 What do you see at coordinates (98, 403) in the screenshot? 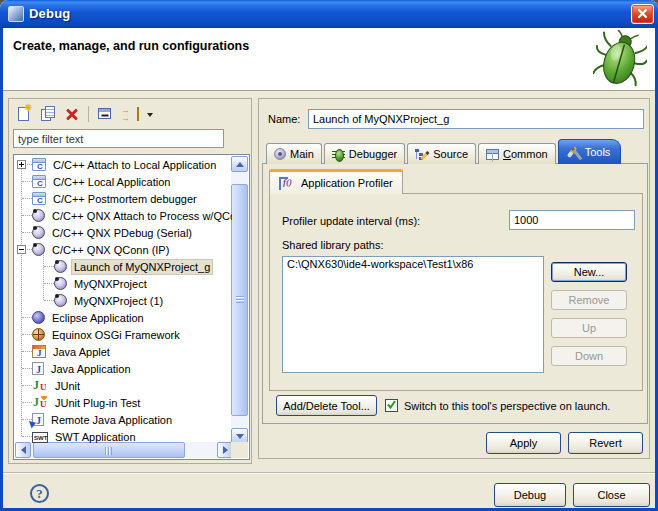
I see `tree-item-label: JUnit Plug-in Test` at bounding box center [98, 403].